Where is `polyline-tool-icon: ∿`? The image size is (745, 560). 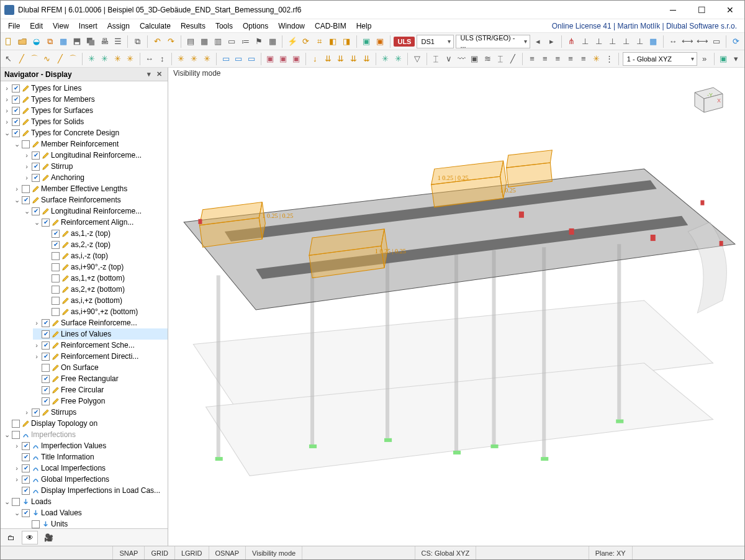 polyline-tool-icon: ∿ is located at coordinates (47, 59).